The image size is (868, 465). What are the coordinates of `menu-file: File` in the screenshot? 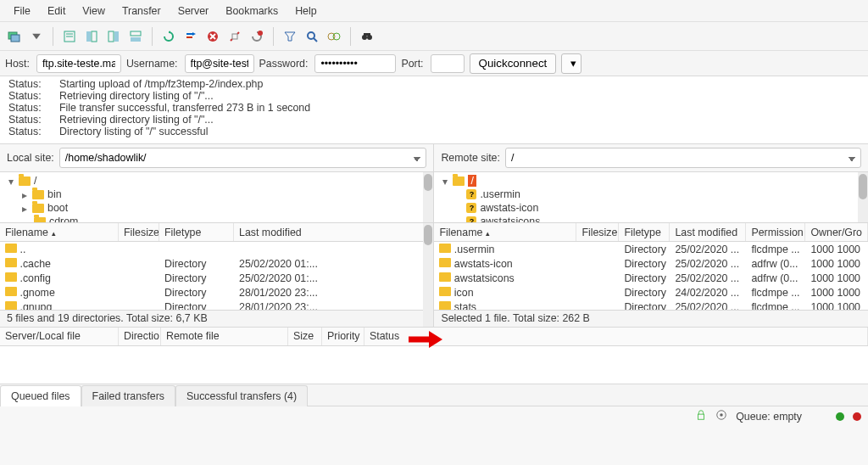 It's located at (22, 10).